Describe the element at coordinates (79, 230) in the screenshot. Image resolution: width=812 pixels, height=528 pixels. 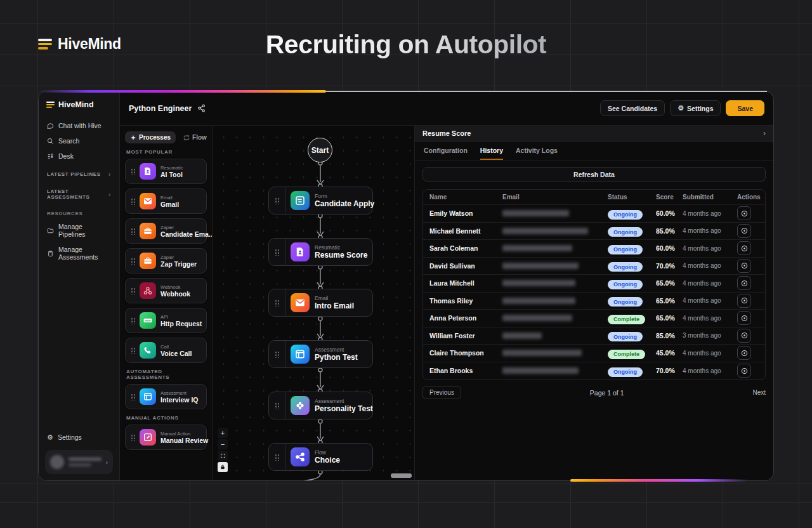
I see `sidebar-item-manage-pipelines: Manage Pipelines` at that location.